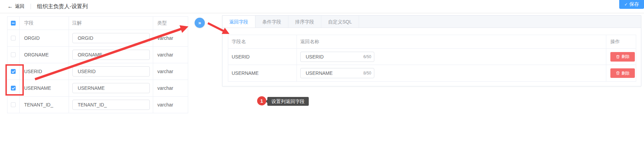 The width and height of the screenshot is (644, 167). Describe the element at coordinates (368, 73) in the screenshot. I see `char-counter: 8/50` at that location.